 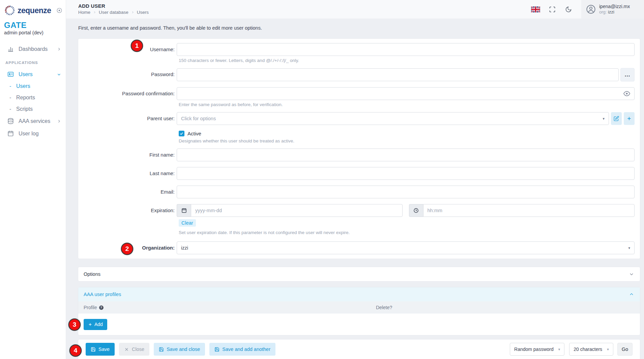 I want to click on active-help: Designates whether this user should be t…, so click(x=409, y=141).